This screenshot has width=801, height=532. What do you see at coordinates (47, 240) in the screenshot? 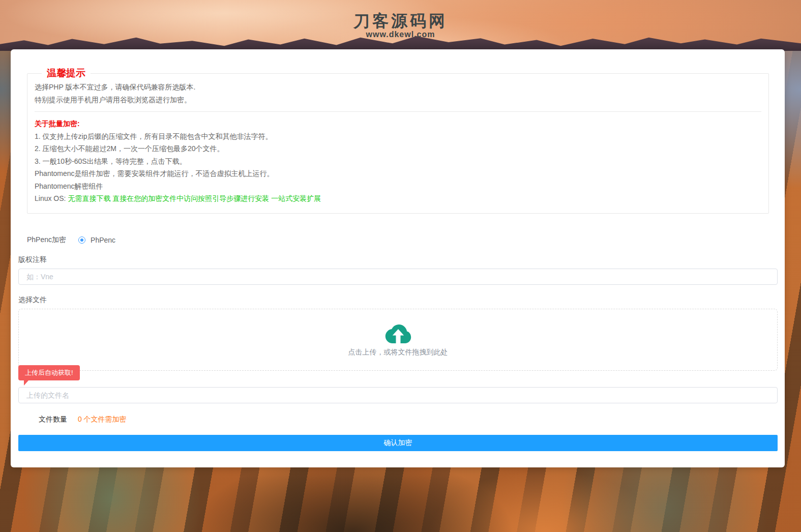
I see `encrypt-type-label: PhPenc加密` at bounding box center [47, 240].